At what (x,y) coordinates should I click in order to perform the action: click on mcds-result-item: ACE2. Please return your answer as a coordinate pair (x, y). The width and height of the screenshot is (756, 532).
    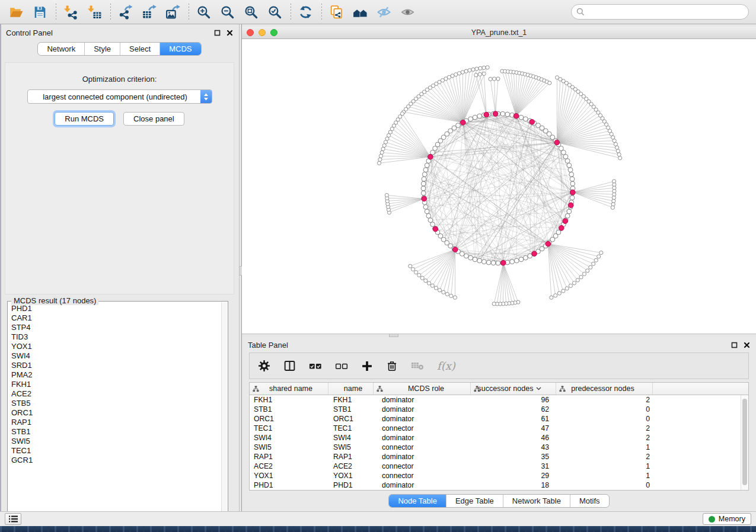
    Looking at the image, I should click on (116, 394).